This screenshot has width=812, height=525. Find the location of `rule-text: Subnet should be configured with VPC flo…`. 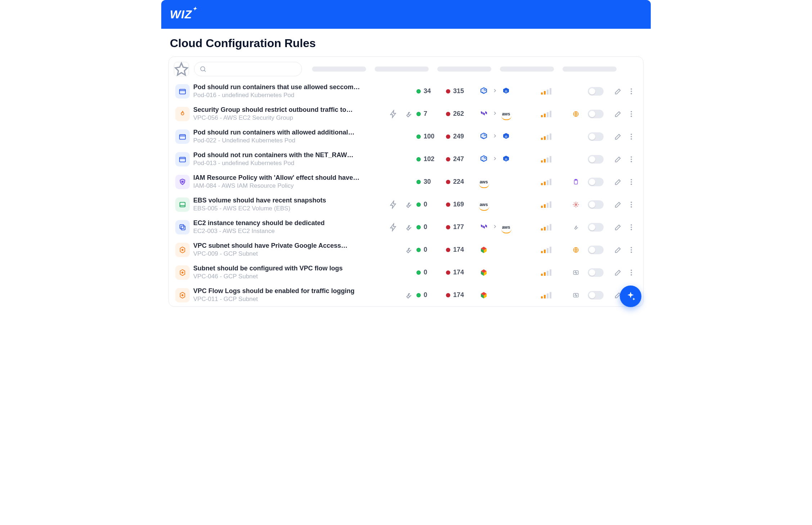

rule-text: Subnet should be configured with VPC flo… is located at coordinates (289, 273).